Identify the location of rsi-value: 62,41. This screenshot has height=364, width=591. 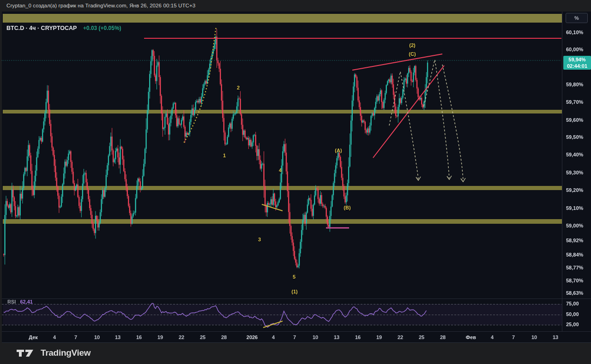
(26, 302).